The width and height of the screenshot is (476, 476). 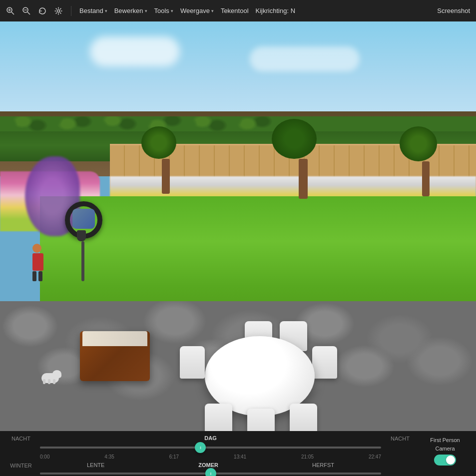 What do you see at coordinates (208, 465) in the screenshot?
I see `season-label-zomer: ZOMER` at bounding box center [208, 465].